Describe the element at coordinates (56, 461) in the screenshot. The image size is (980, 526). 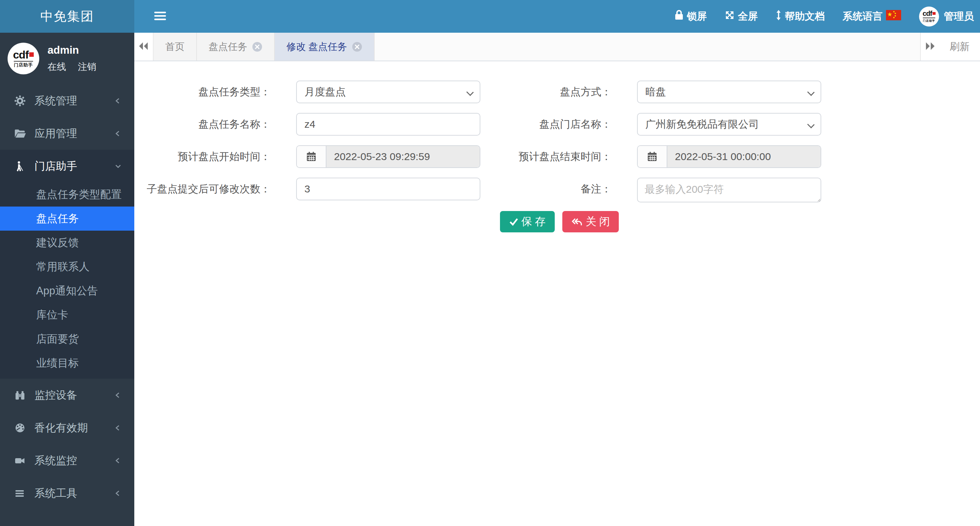
I see `sidebar-item-label: 系统监控` at that location.